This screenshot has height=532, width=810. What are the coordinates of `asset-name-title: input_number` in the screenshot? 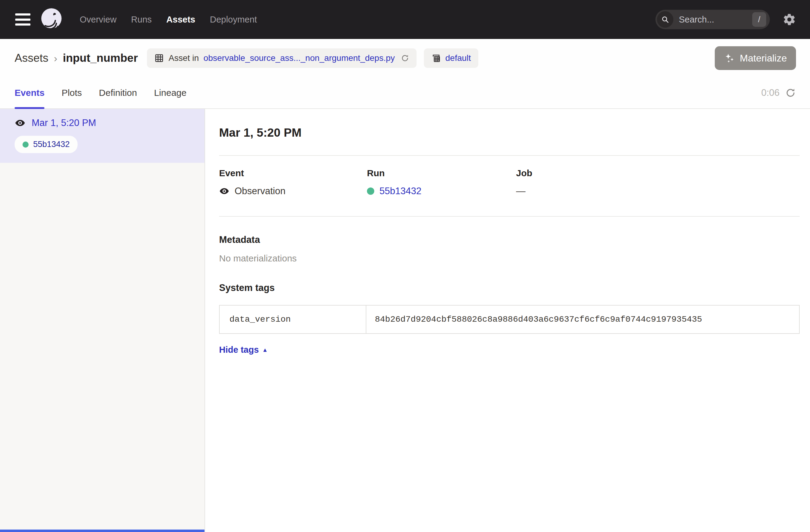 It's located at (100, 58).